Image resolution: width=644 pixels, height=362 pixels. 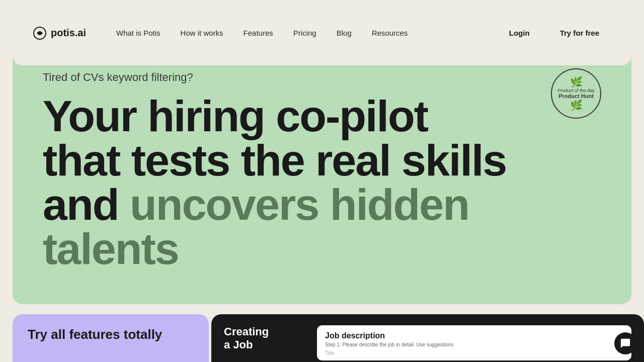 What do you see at coordinates (576, 96) in the screenshot?
I see `badge-text-main: Product Hunt` at bounding box center [576, 96].